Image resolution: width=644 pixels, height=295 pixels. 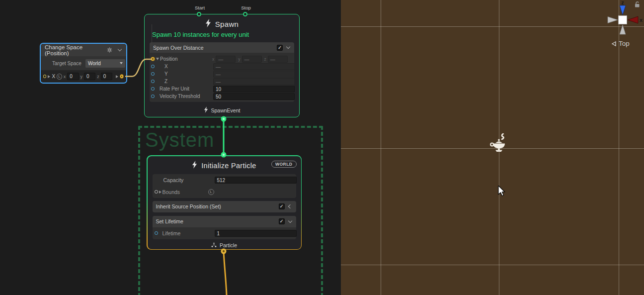 I want to click on y-row-label: Y, so click(x=166, y=74).